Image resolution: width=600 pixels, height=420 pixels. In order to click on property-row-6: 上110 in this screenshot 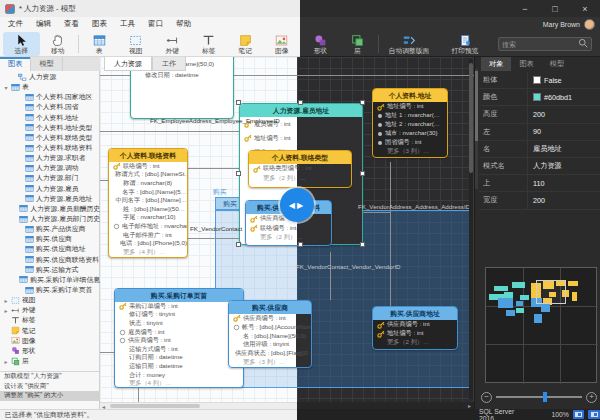, I will do `click(540, 184)`.